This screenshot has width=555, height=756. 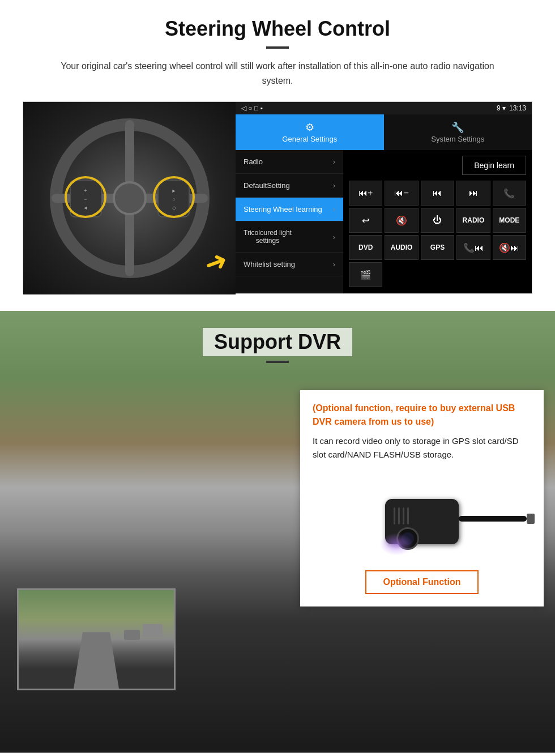 I want to click on tab-general-label: General Settings, so click(x=309, y=139).